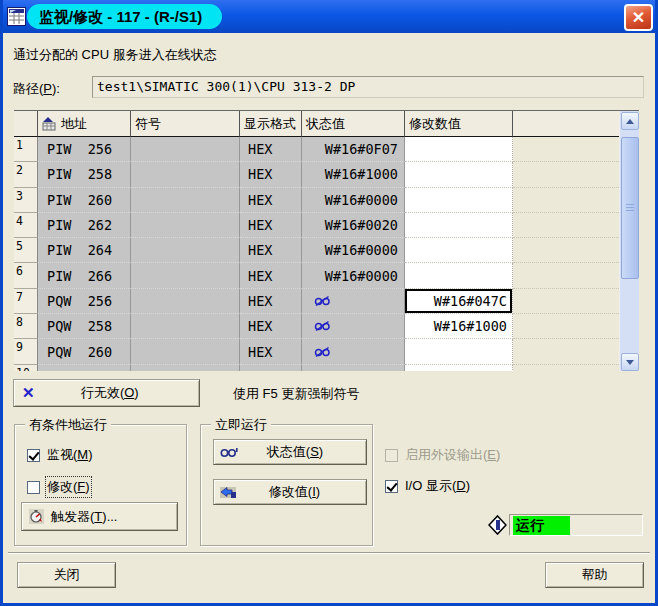  What do you see at coordinates (316, 174) in the screenshot?
I see `table-row: 2PIW 258HEXW#16#1000` at bounding box center [316, 174].